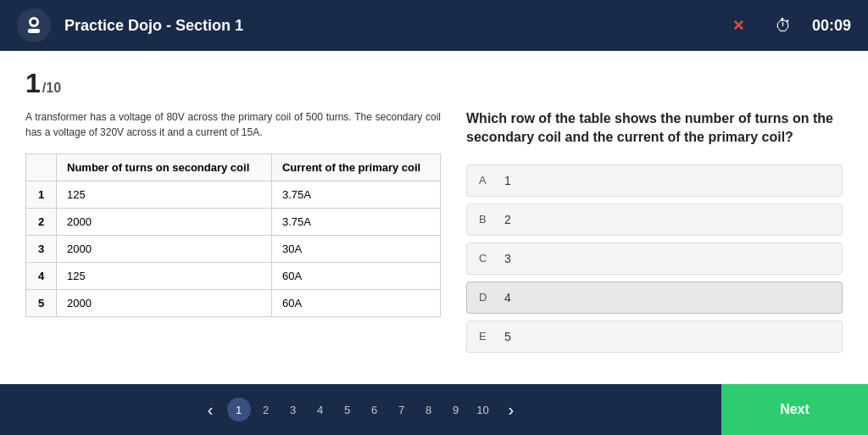 The height and width of the screenshot is (435, 868). I want to click on page-button: 10, so click(483, 410).